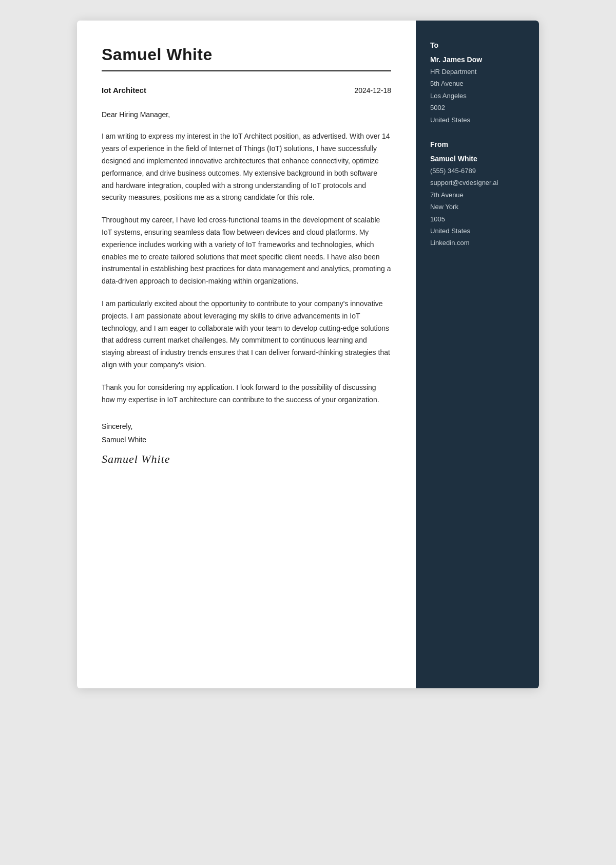 The width and height of the screenshot is (616, 865). Describe the element at coordinates (477, 242) in the screenshot. I see `sender-website: Linkedin.com` at that location.